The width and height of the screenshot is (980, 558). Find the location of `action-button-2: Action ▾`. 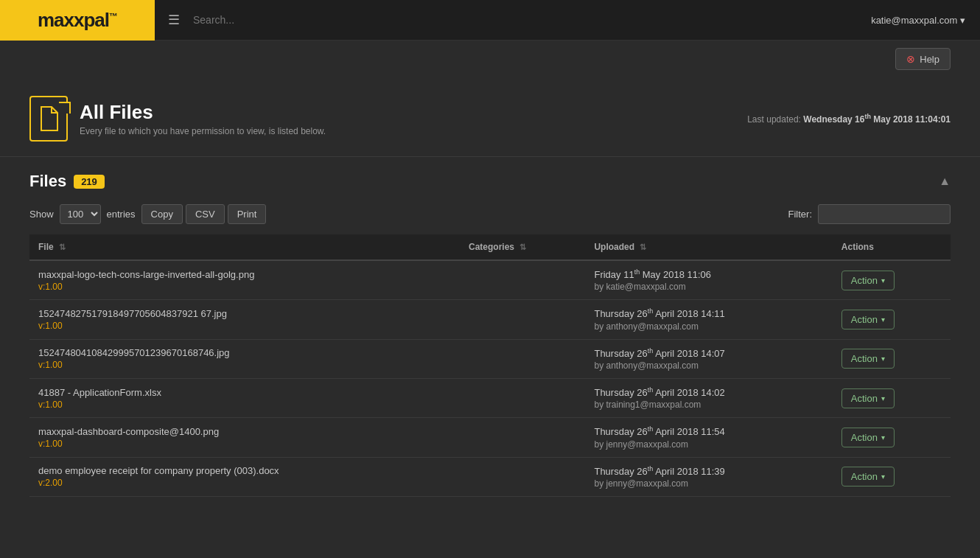

action-button-2: Action ▾ is located at coordinates (868, 358).